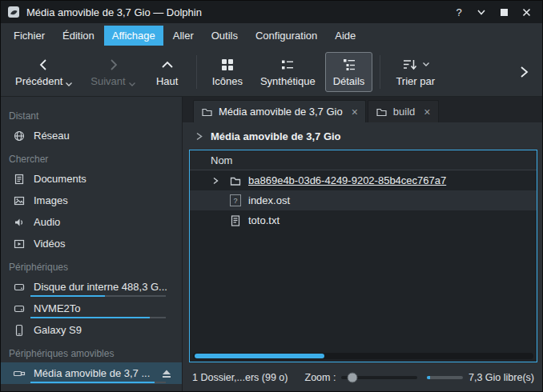 Image resolution: width=543 pixels, height=392 pixels. Describe the element at coordinates (167, 374) in the screenshot. I see `eject-icon` at that location.